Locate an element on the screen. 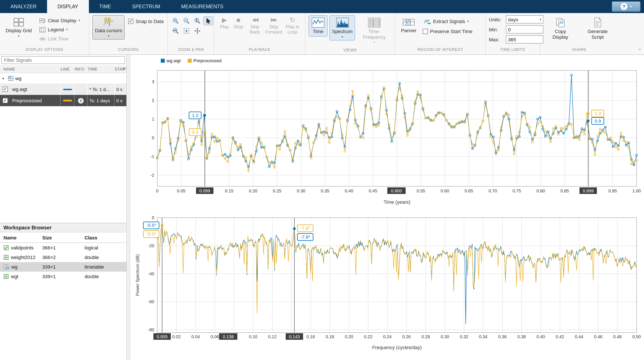  workspace-row-wgt: wgt 339×1 double is located at coordinates (63, 276).